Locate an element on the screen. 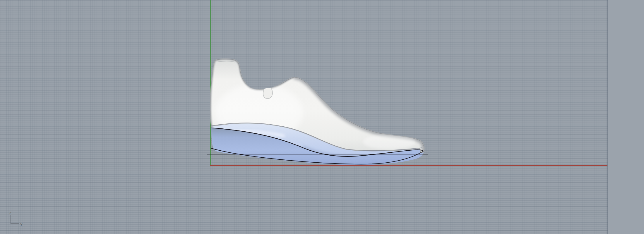  throat-notch is located at coordinates (268, 93).